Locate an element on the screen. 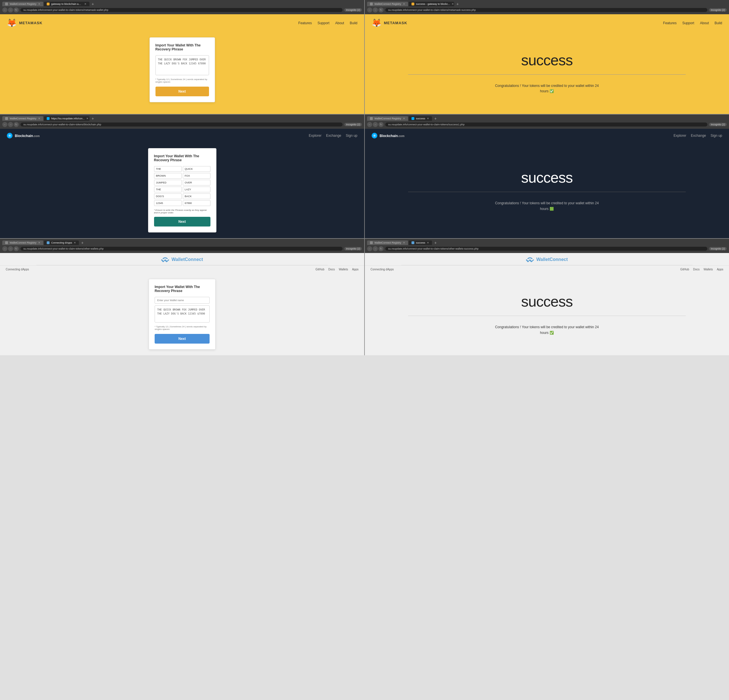 The height and width of the screenshot is (700, 729). address-bar-4: su.nsupdate.info/connect-your-wallet-to-… is located at coordinates (546, 124).